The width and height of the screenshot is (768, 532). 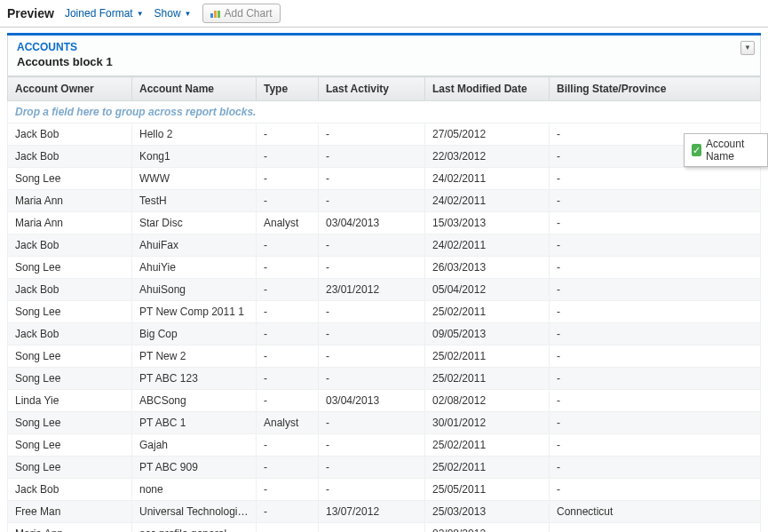 I want to click on table-row: Song LeeWWW--24/02/2011-, so click(x=384, y=179).